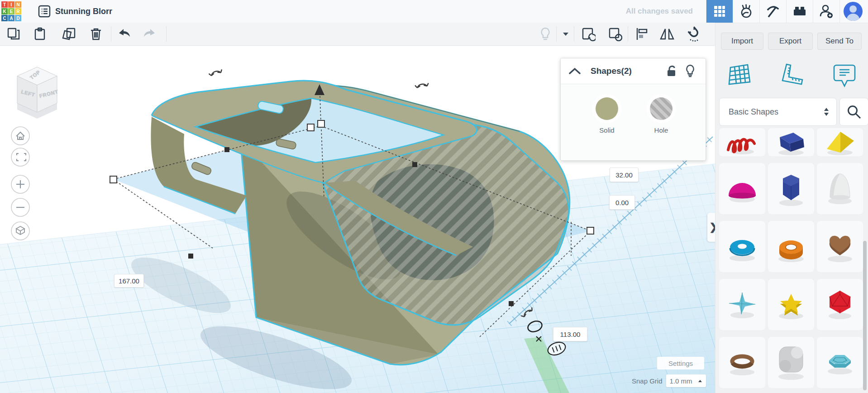  Describe the element at coordinates (681, 363) in the screenshot. I see `settings-button: Settings` at that location.